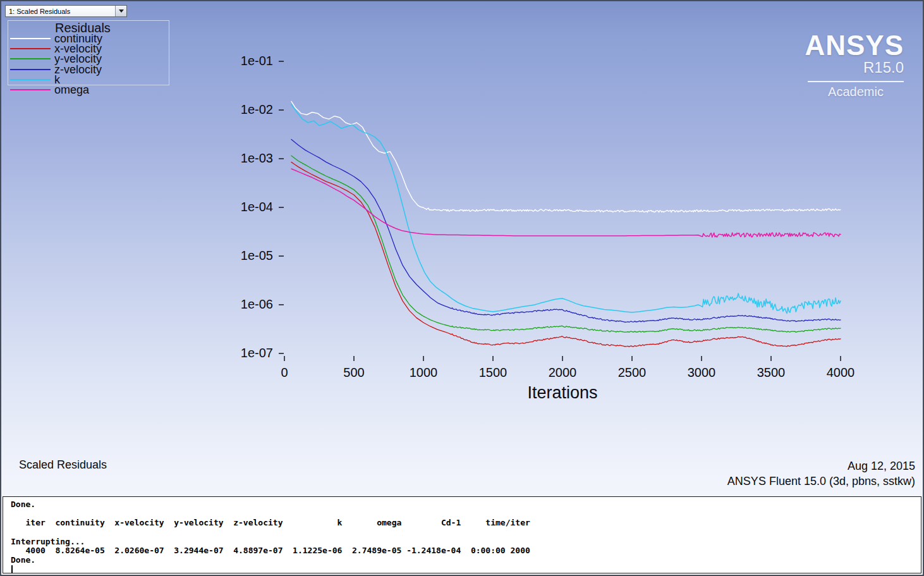 The image size is (924, 576). Describe the element at coordinates (248, 61) in the screenshot. I see `y-tick-label: 1e-01` at that location.